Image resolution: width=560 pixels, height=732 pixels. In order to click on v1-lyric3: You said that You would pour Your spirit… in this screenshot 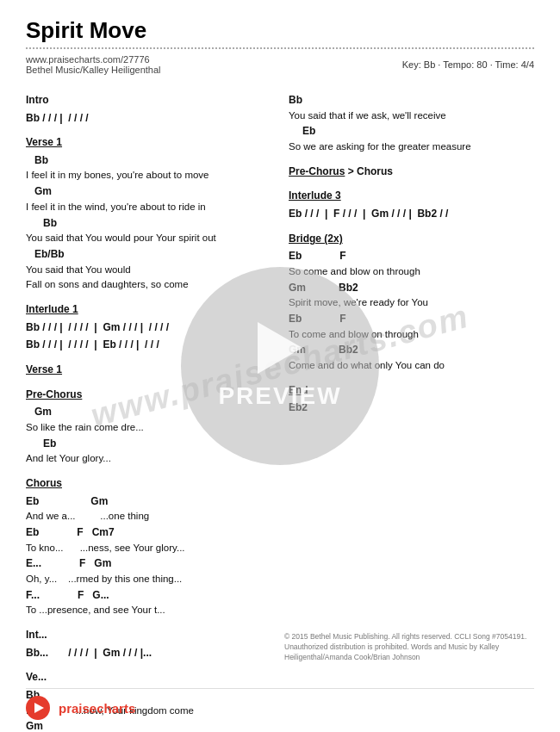, I will do `click(148, 239)`.